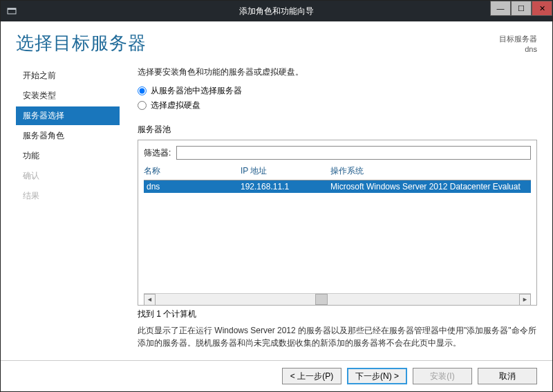 This screenshot has width=553, height=392. Describe the element at coordinates (321, 299) in the screenshot. I see `scroll-thumb` at that location.